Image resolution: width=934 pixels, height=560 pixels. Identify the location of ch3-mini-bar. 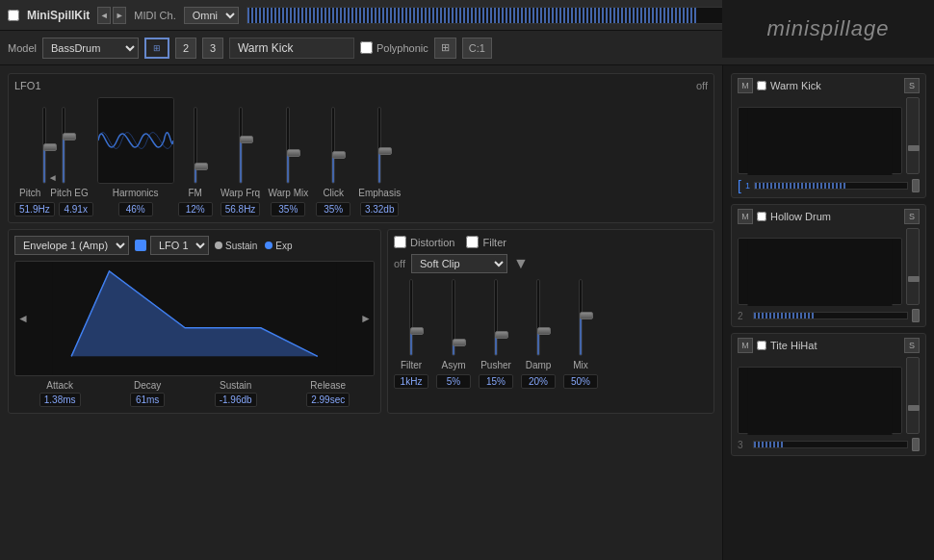
(830, 445).